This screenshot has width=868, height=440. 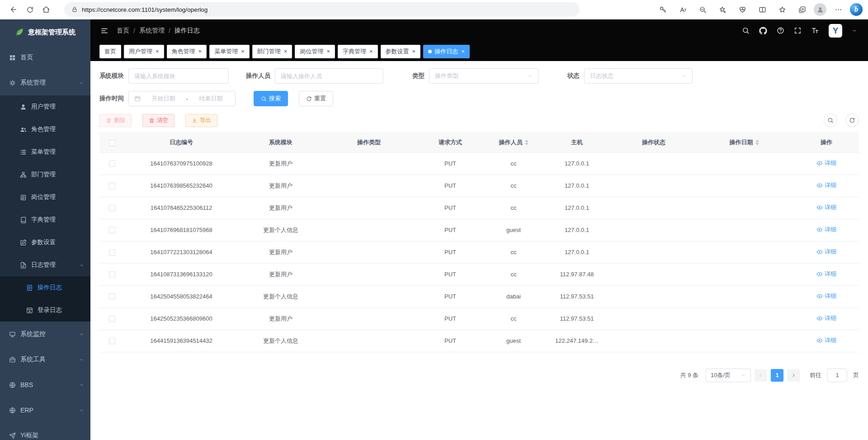 I want to click on select-all-checkbox, so click(x=112, y=143).